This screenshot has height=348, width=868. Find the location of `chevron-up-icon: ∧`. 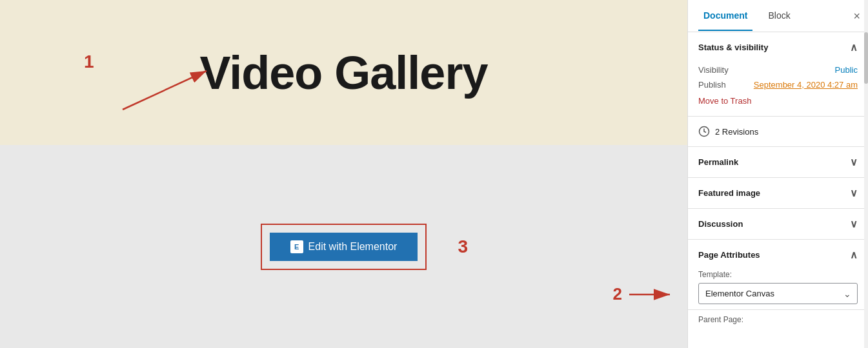

chevron-up-icon: ∧ is located at coordinates (854, 48).